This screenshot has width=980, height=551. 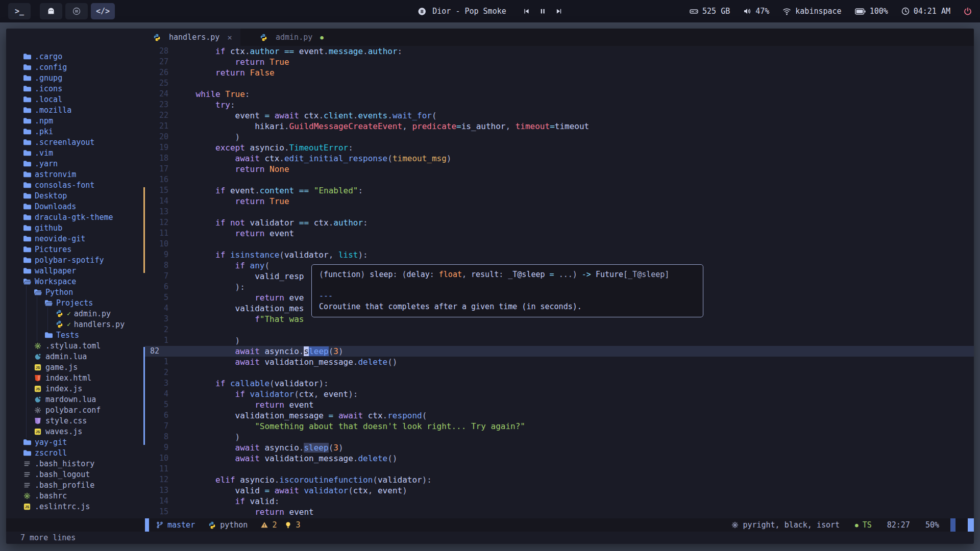 What do you see at coordinates (559, 72) in the screenshot?
I see `code-line: 26 return False` at bounding box center [559, 72].